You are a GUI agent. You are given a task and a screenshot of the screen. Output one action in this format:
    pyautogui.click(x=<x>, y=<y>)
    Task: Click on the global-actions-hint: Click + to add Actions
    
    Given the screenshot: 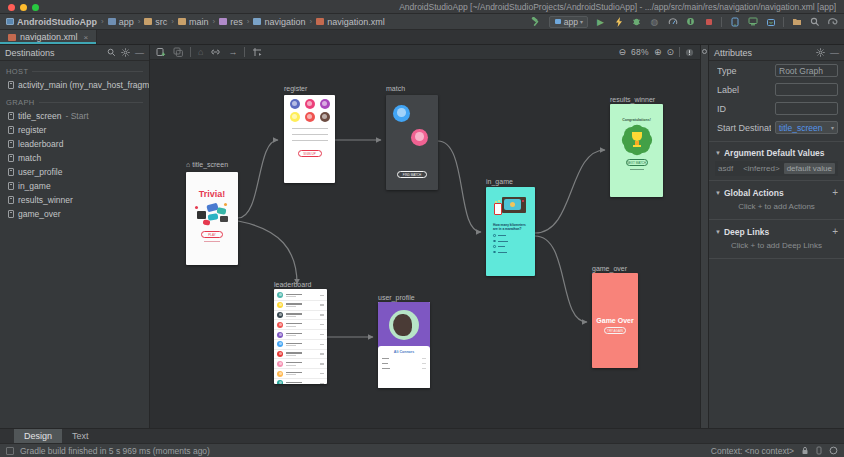 What is the action you would take?
    pyautogui.click(x=776, y=208)
    